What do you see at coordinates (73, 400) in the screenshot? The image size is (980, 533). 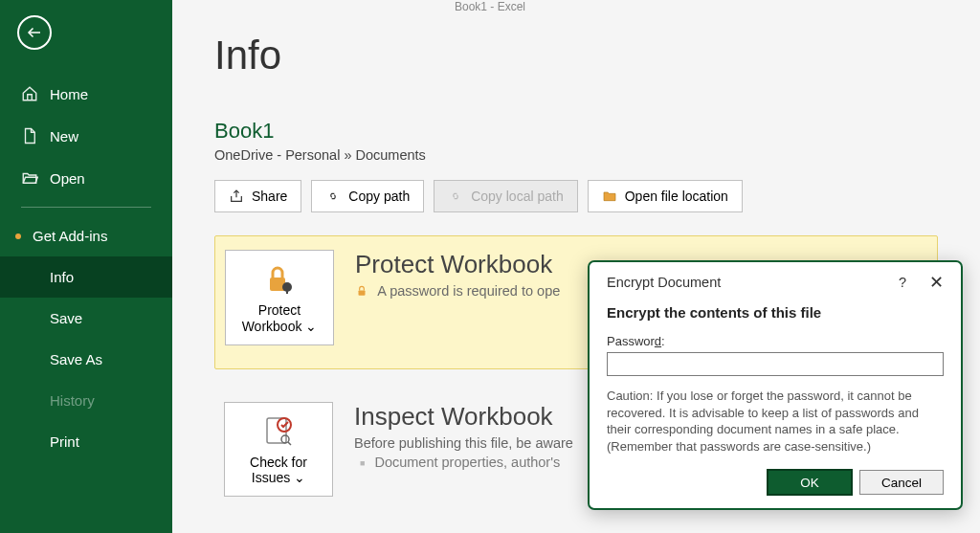 I see `sidebar-label: History` at bounding box center [73, 400].